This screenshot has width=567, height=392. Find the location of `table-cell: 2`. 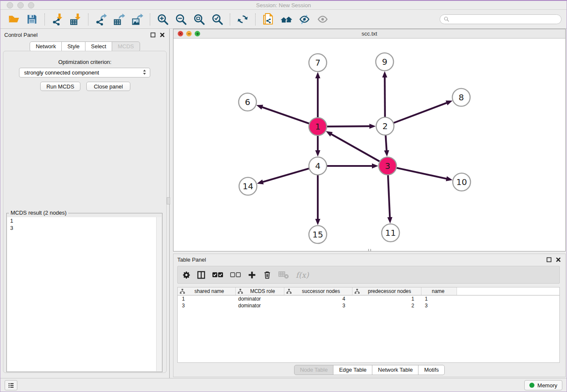

table-cell: 2 is located at coordinates (387, 306).